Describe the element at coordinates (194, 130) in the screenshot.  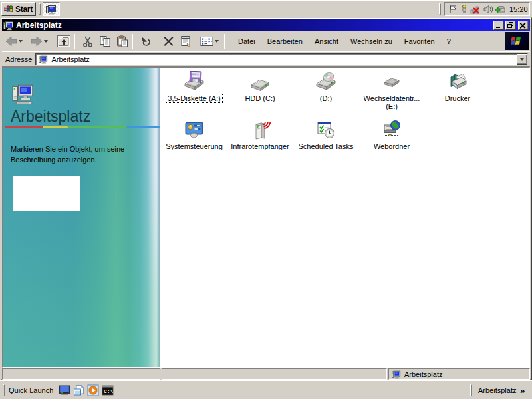
I see `control-panel-icon` at that location.